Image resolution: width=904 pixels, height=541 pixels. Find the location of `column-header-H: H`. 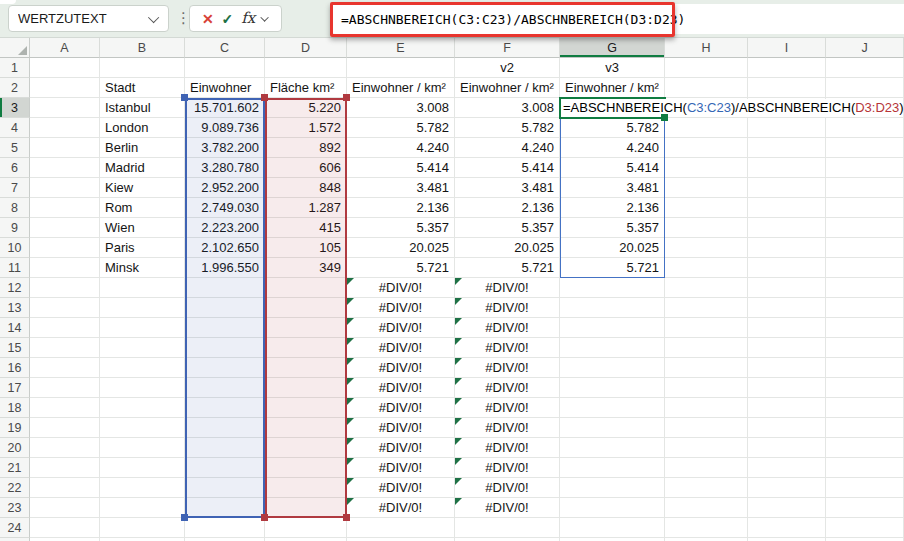

column-header-H: H is located at coordinates (706, 48).